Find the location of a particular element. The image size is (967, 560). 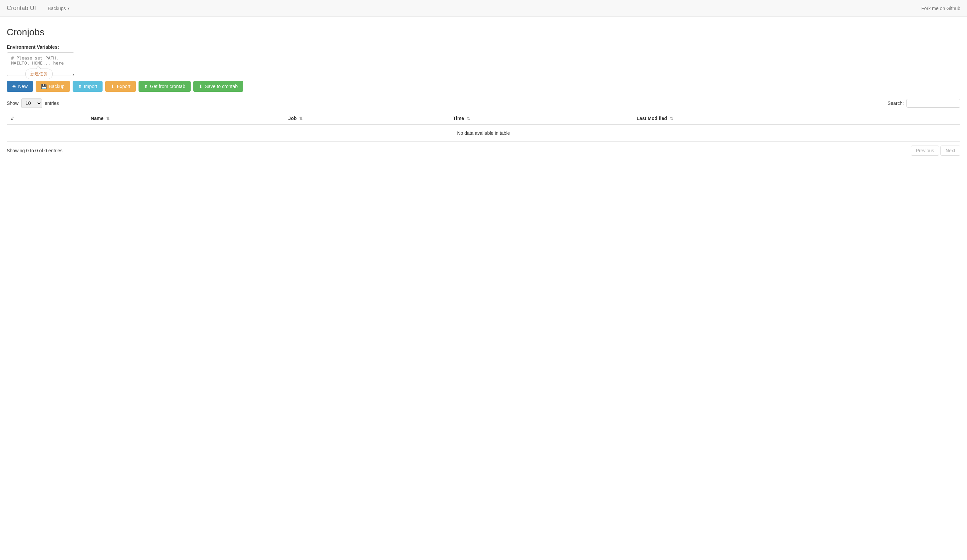

search-box: Search: is located at coordinates (924, 103).